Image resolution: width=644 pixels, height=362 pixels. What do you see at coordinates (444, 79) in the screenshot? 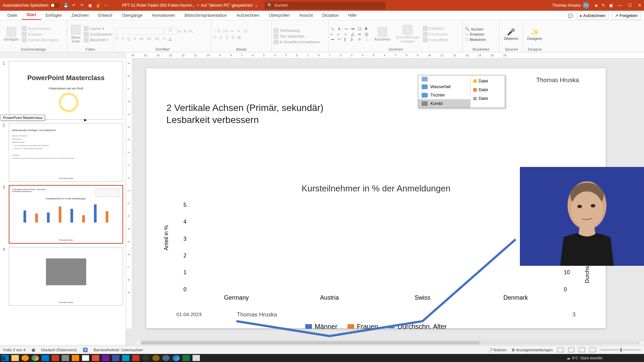
I see `picker-hidden-top: x` at bounding box center [444, 79].